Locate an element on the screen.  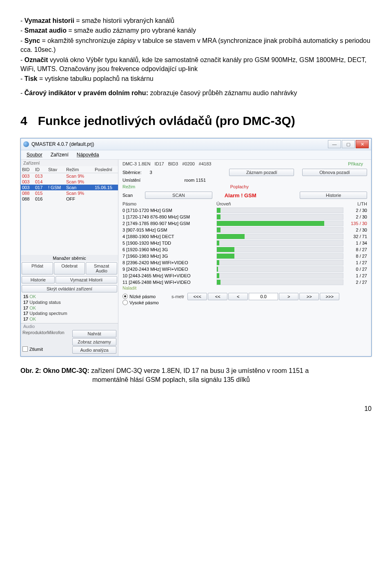
menu-zarizeni: Zařízení is located at coordinates (60, 155).